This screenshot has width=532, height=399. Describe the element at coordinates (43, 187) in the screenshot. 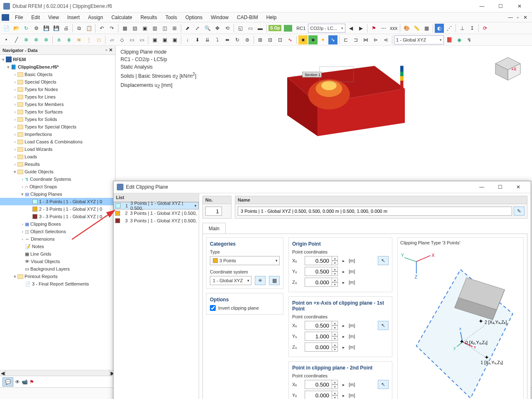

I see `tree-item: Object Snaps` at that location.